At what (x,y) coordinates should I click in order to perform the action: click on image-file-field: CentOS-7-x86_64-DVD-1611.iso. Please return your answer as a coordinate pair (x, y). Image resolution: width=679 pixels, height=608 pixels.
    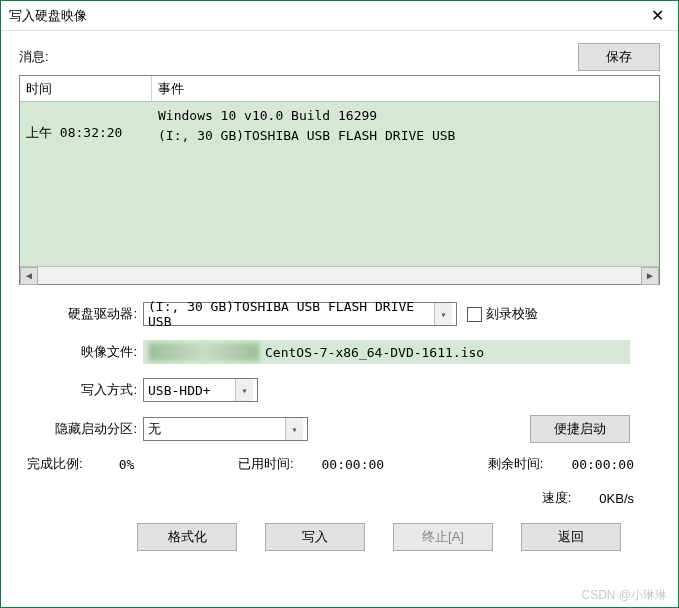
    Looking at the image, I should click on (386, 352).